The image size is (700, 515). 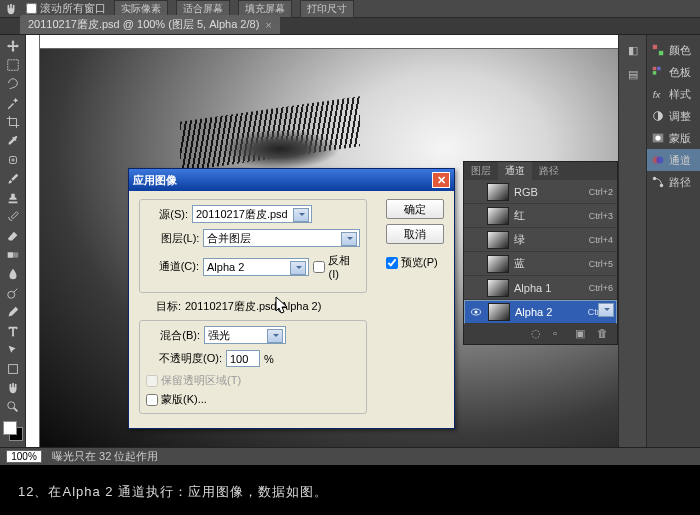 I want to click on move-tool, so click(x=13, y=46).